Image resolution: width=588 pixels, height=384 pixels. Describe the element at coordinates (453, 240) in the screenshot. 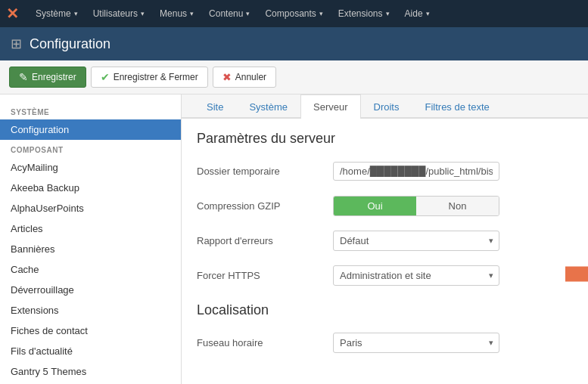

I see `rapport-control: Défaut Aucun Simple Maximum ▾` at that location.